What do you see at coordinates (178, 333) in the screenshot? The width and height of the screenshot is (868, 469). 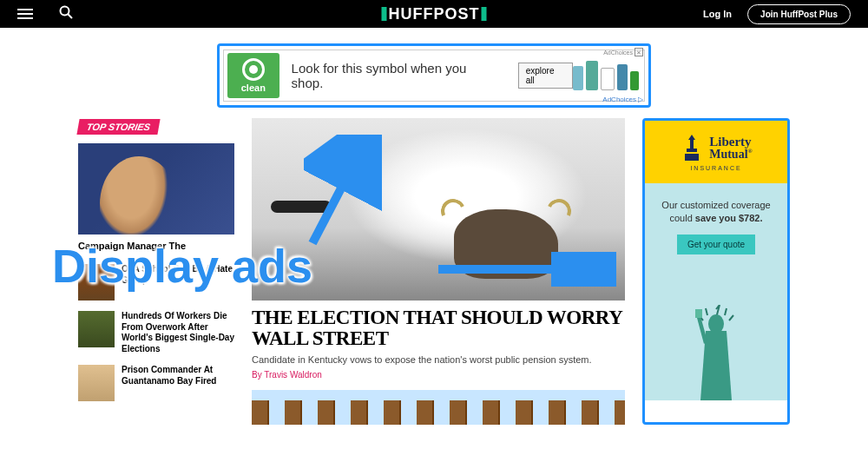 I see `story-title: Hundreds Of Workers Die From Overwork Af…` at bounding box center [178, 333].